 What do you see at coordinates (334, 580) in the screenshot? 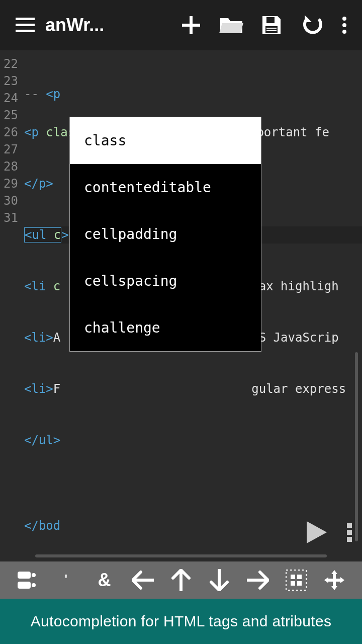
I see `move-drag-icon` at bounding box center [334, 580].